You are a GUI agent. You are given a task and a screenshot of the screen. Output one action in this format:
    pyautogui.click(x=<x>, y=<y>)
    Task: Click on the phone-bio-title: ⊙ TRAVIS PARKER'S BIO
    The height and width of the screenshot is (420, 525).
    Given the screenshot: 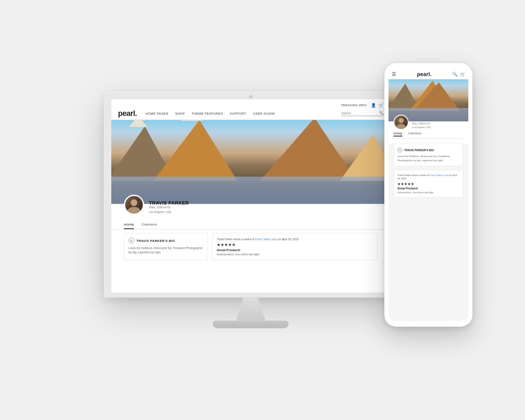 What is the action you would take?
    pyautogui.click(x=428, y=150)
    